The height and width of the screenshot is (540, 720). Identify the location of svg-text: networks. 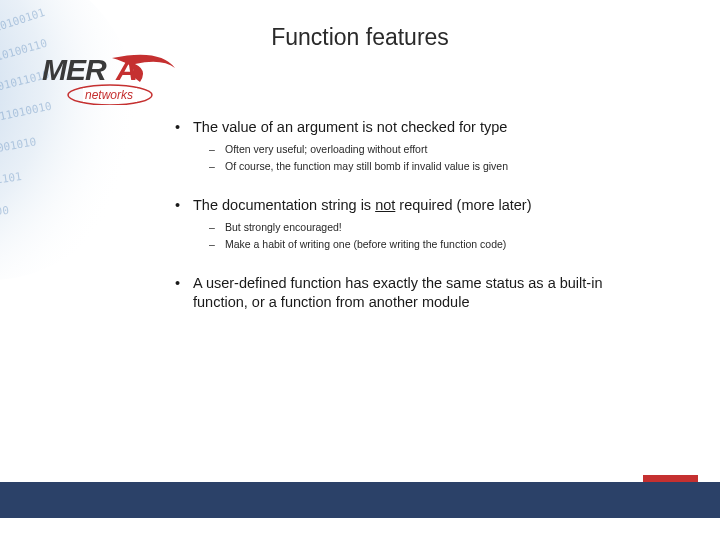
(109, 95).